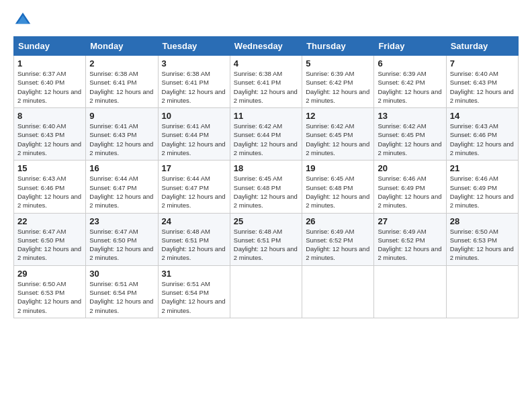 This screenshot has width=532, height=411. What do you see at coordinates (122, 63) in the screenshot?
I see `day-number: 2` at bounding box center [122, 63].